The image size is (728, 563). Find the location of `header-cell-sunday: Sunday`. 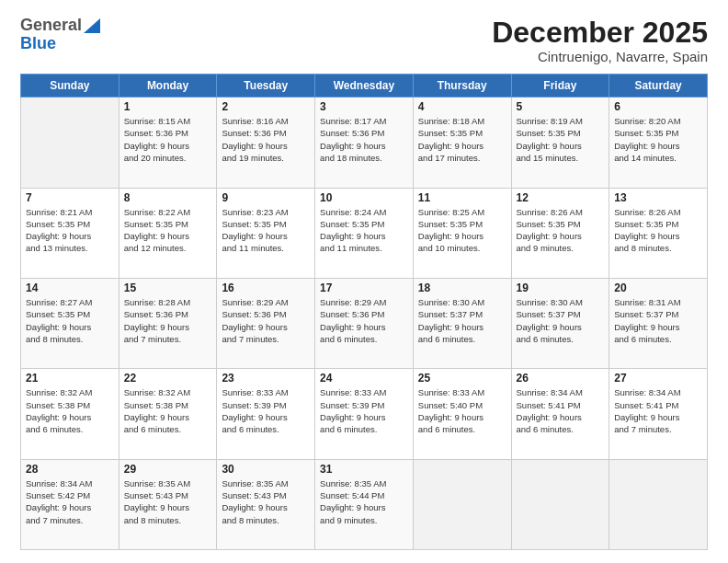

header-cell-sunday: Sunday is located at coordinates (70, 86).